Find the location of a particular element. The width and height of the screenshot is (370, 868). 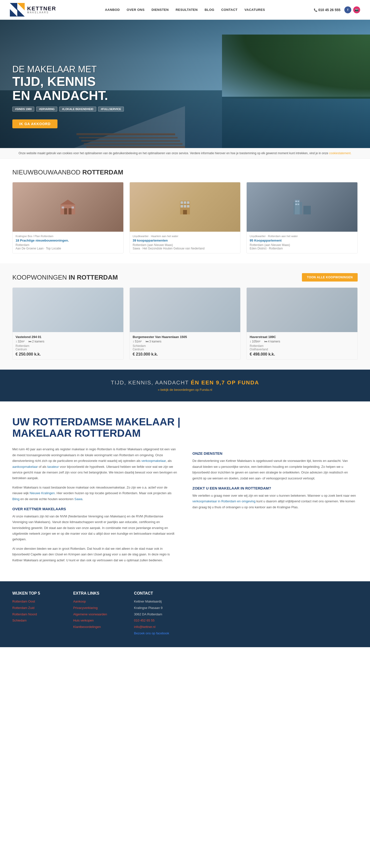

koopwoningen-section: KOOPWONINGEN IN ROTTERDAM TOON ALLE KOOP… is located at coordinates (185, 316).